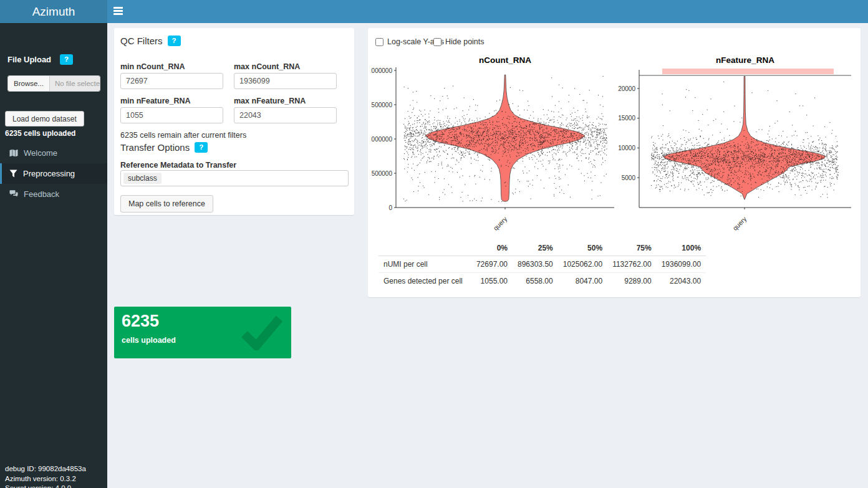 Image resolution: width=868 pixels, height=488 pixels. I want to click on qc-filters-panel: QC Filters ? min nCount_RNA max nCount_R…, so click(234, 122).